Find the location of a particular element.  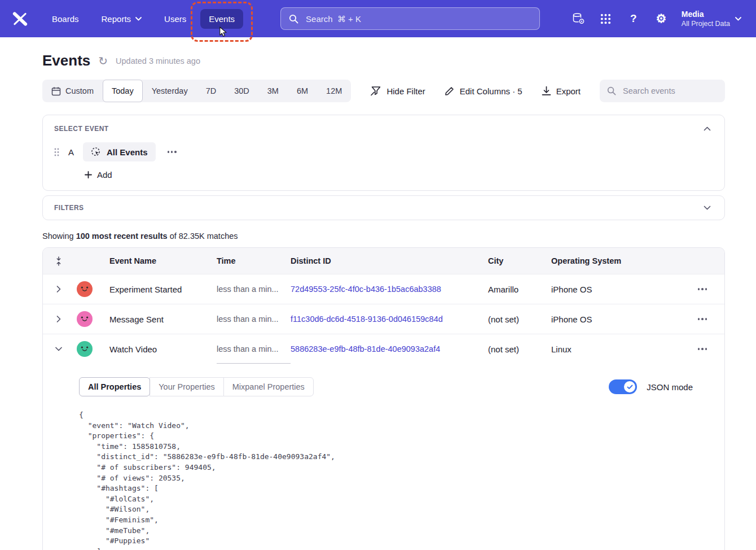

date-range-7d: 7D is located at coordinates (211, 91).